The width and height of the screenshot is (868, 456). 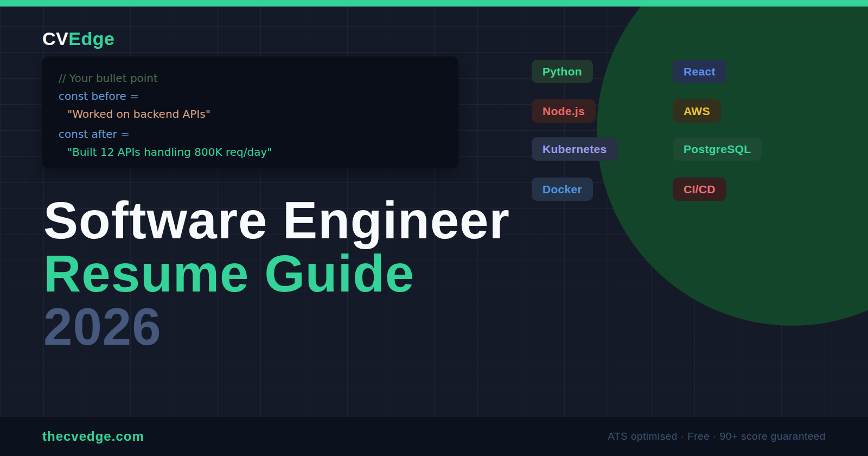 What do you see at coordinates (434, 3) in the screenshot?
I see `top-accent-bar` at bounding box center [434, 3].